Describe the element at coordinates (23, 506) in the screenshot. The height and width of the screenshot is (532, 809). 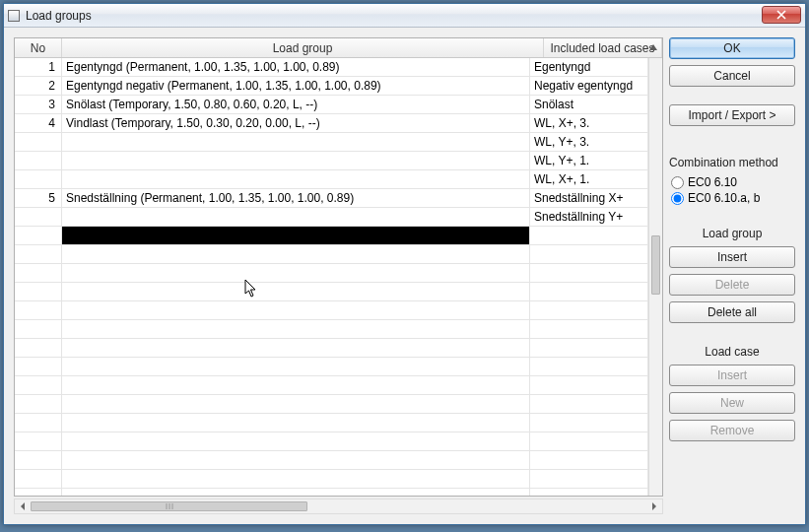
I see `chevron-left-icon` at that location.